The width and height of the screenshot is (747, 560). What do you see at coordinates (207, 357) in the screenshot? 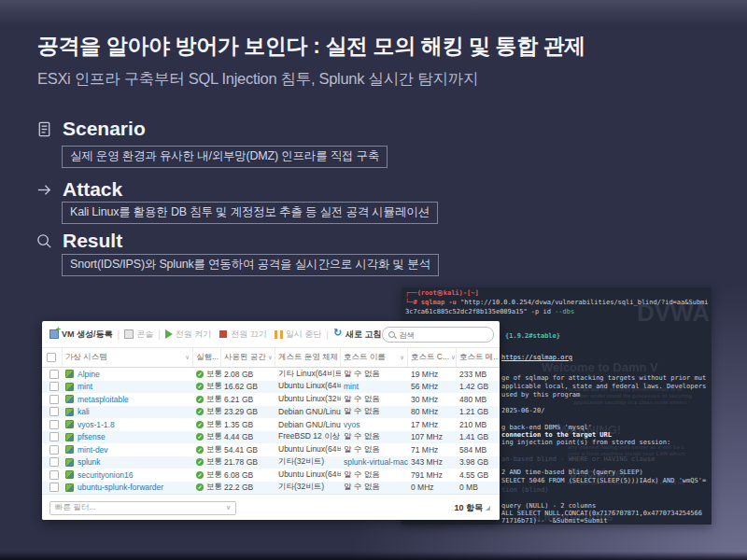
I see `column-header-1: 실행...∨` at bounding box center [207, 357].